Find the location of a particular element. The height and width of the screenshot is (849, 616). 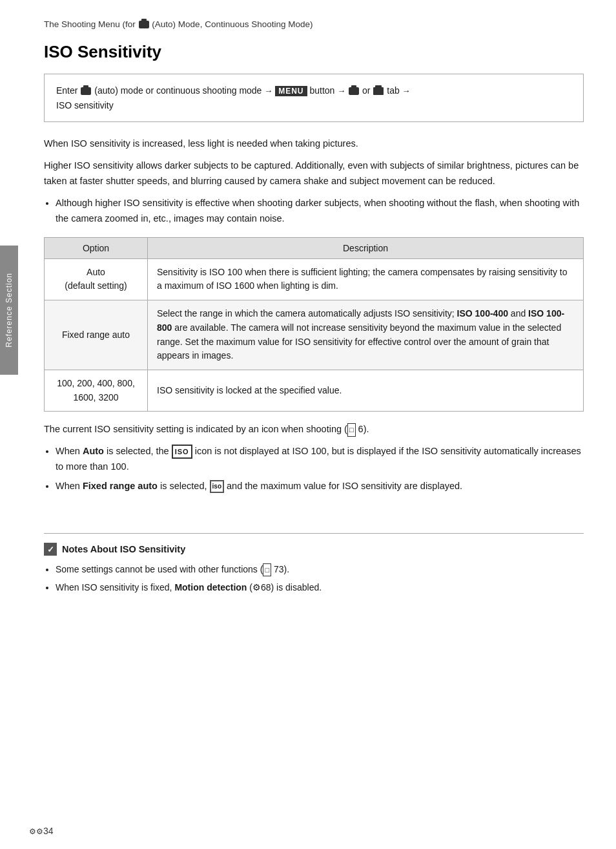

side-tab-label: Reference Section is located at coordinates (9, 310).